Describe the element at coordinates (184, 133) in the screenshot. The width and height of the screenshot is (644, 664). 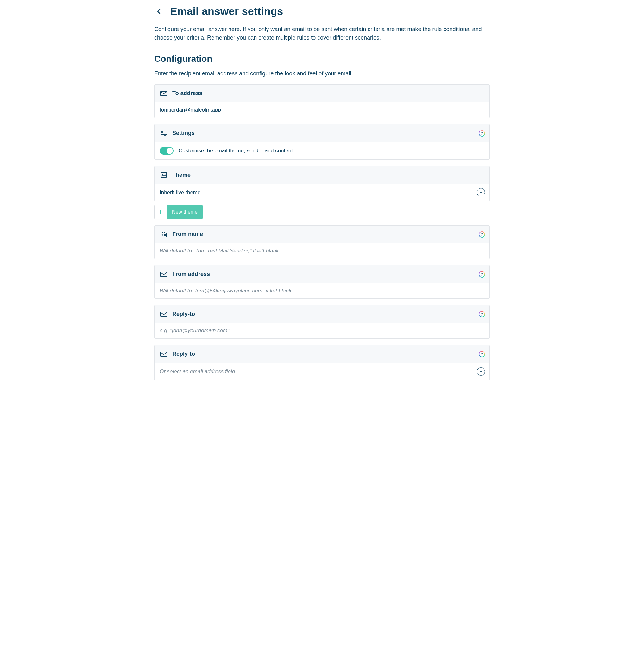
I see `card-title-settings: Settings` at that location.